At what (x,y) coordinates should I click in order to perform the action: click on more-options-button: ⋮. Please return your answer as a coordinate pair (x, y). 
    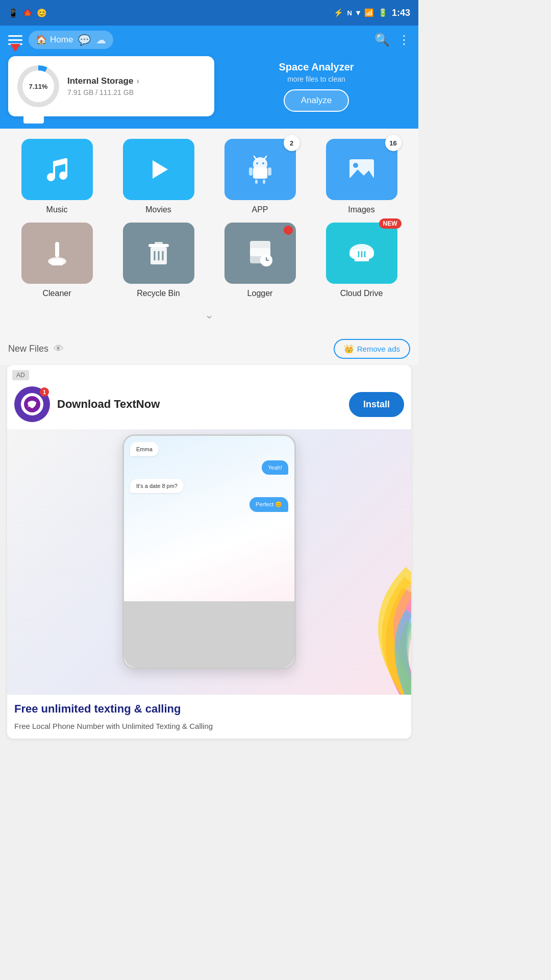
    Looking at the image, I should click on (404, 40).